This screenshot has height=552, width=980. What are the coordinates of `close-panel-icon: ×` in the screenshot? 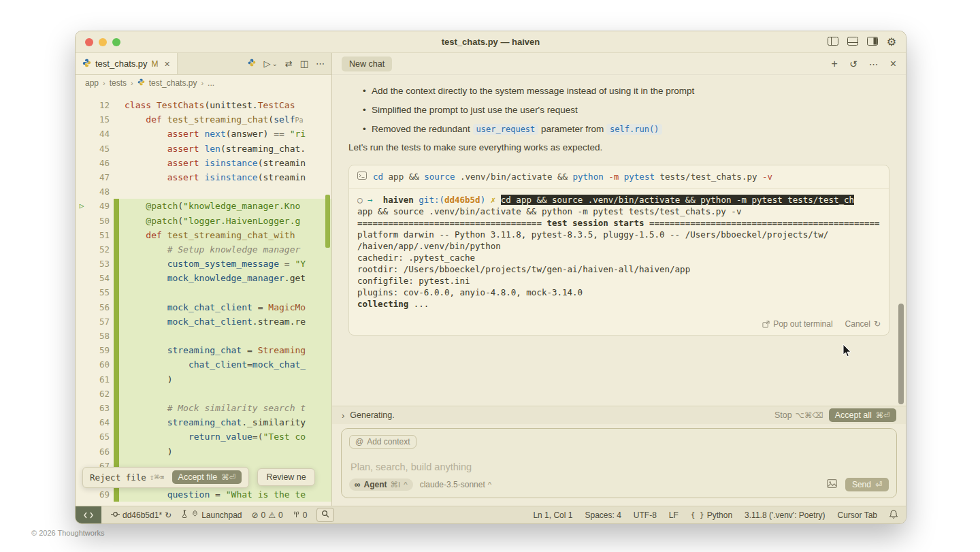 It's located at (893, 64).